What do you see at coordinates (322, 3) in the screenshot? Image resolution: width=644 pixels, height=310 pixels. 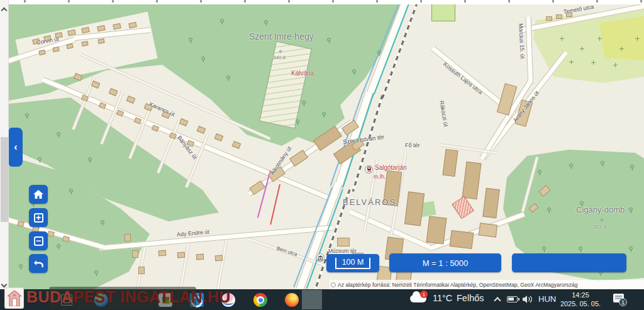 I see `top-cropped-strip` at bounding box center [322, 3].